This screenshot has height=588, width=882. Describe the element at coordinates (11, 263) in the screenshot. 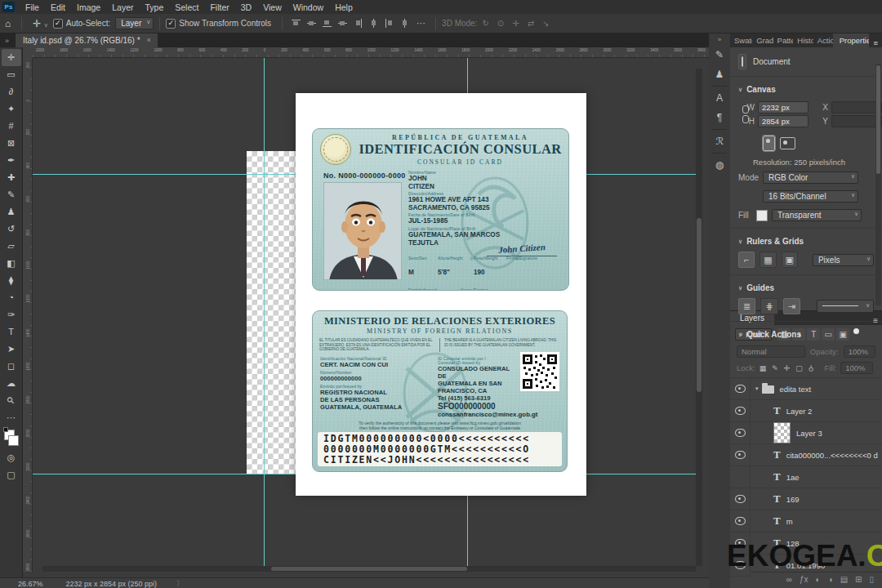

I see `gradient-tool: ◧` at that location.